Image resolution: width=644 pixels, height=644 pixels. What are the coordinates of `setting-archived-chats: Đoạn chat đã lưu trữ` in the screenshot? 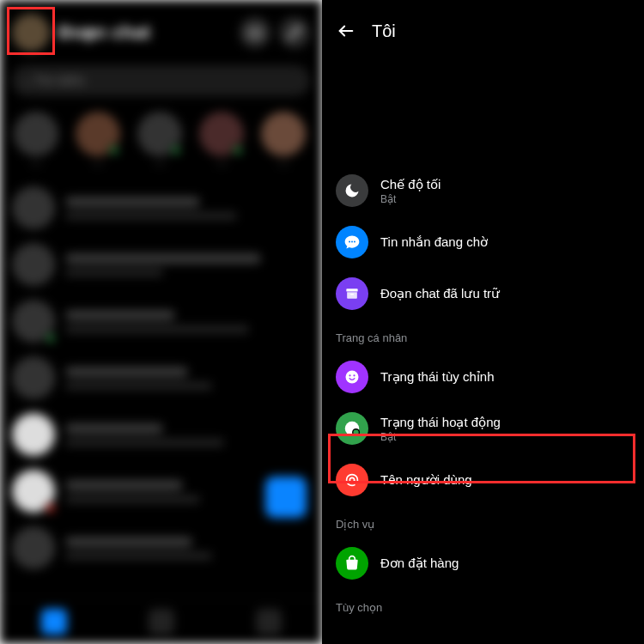 It's located at (483, 294).